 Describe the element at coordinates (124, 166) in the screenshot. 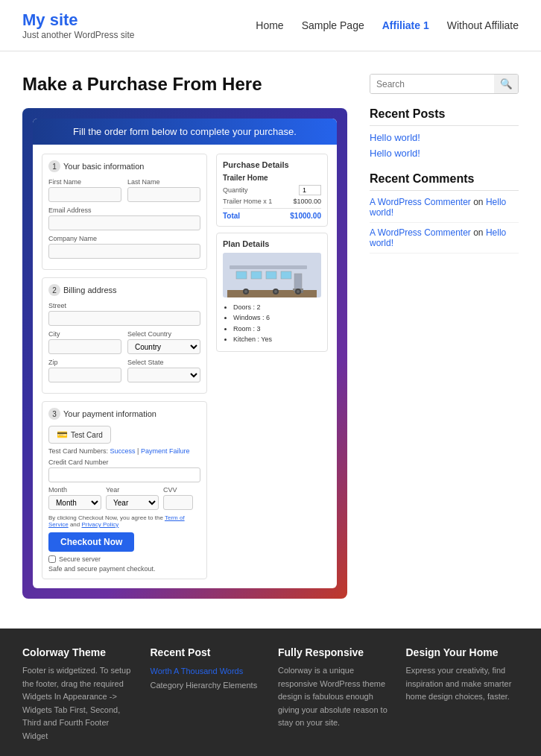

I see `basic-info-title: 1 Your basic information` at that location.